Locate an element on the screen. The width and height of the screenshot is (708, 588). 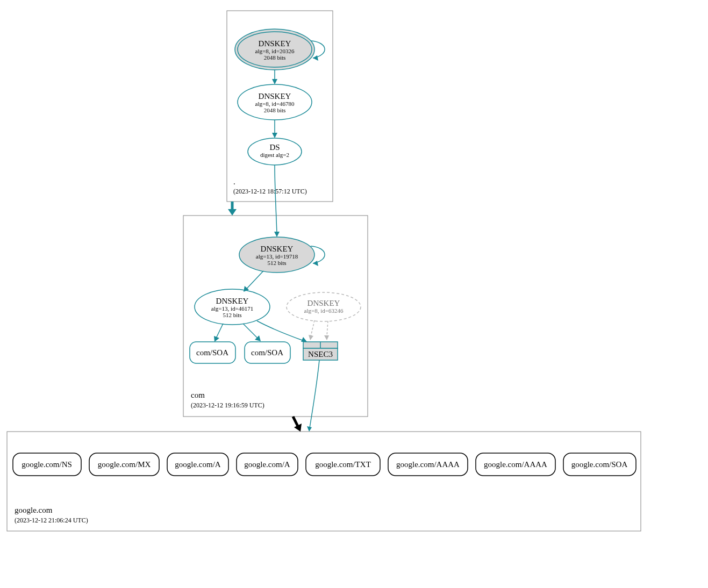
svg-text: google.com/NS is located at coordinates (47, 464).